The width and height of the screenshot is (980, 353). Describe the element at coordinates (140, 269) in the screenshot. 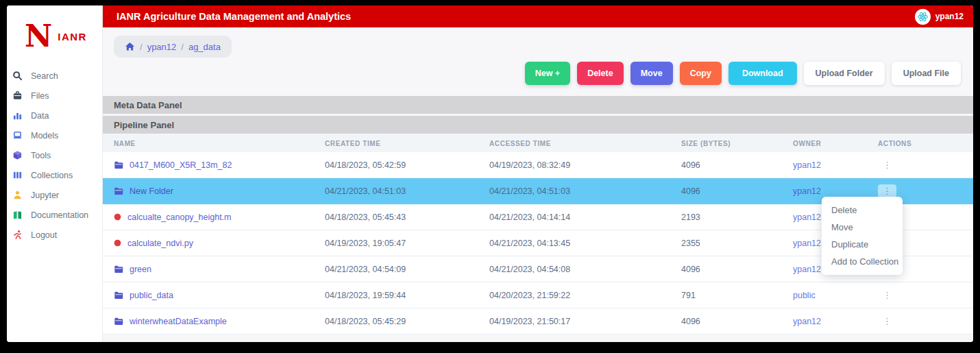

I see `file-name-link: green` at that location.